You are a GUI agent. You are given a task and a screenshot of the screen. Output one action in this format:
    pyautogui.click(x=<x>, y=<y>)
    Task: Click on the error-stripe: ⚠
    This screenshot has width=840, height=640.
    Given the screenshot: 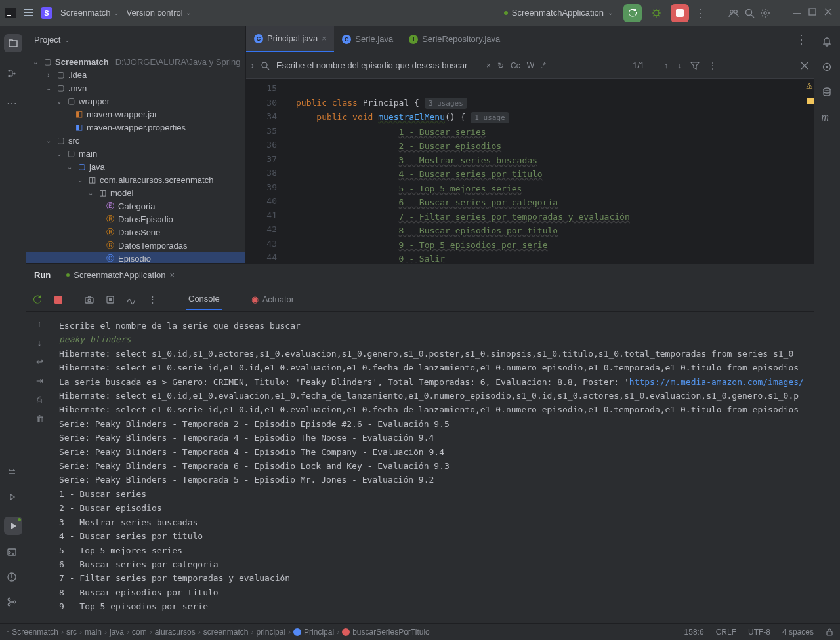 What is the action you would take?
    pyautogui.click(x=810, y=170)
    